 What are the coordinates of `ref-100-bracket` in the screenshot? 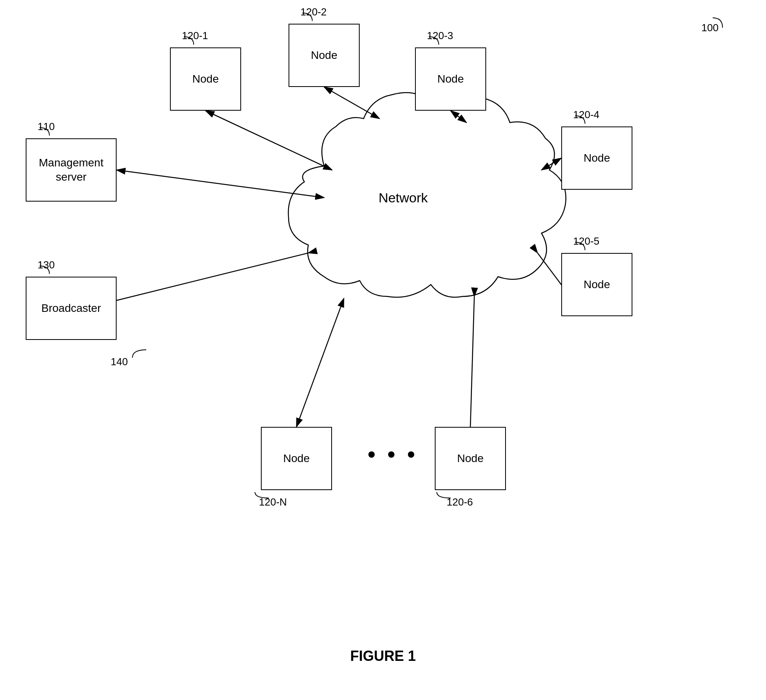 It's located at (715, 24).